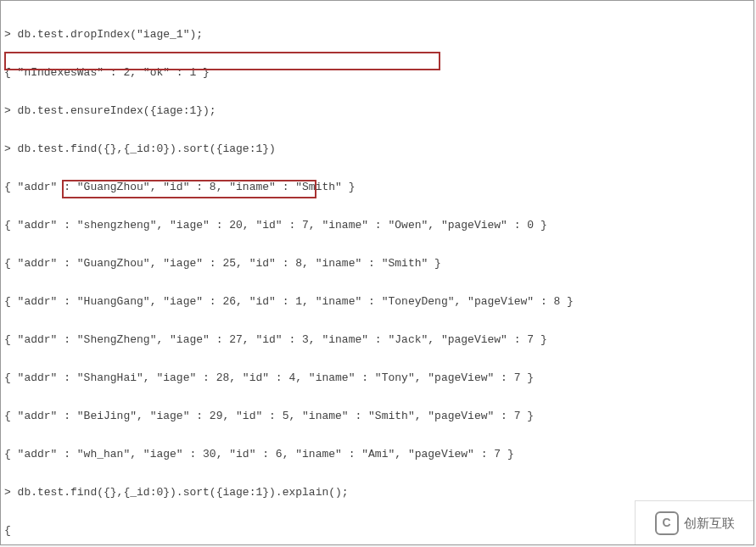  Describe the element at coordinates (694, 522) in the screenshot. I see `watermark: C 创新互联` at that location.